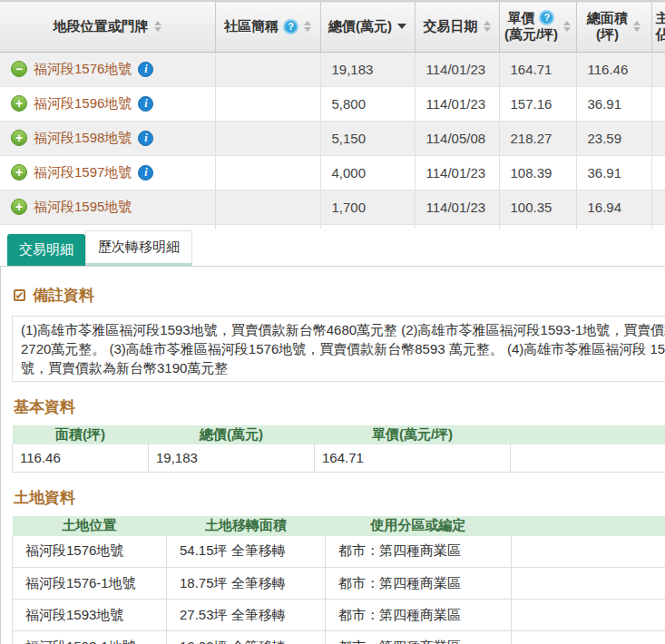 The image size is (665, 644). Describe the element at coordinates (83, 138) in the screenshot. I see `location-link: 福河段1598地號` at that location.